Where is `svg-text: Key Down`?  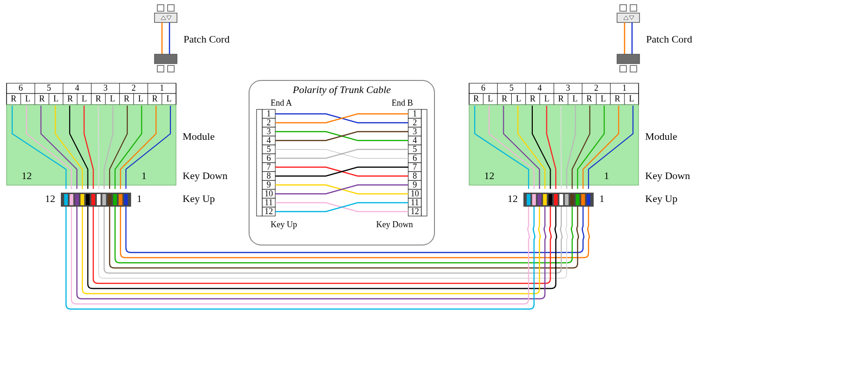 svg-text: Key Down is located at coordinates (395, 224).